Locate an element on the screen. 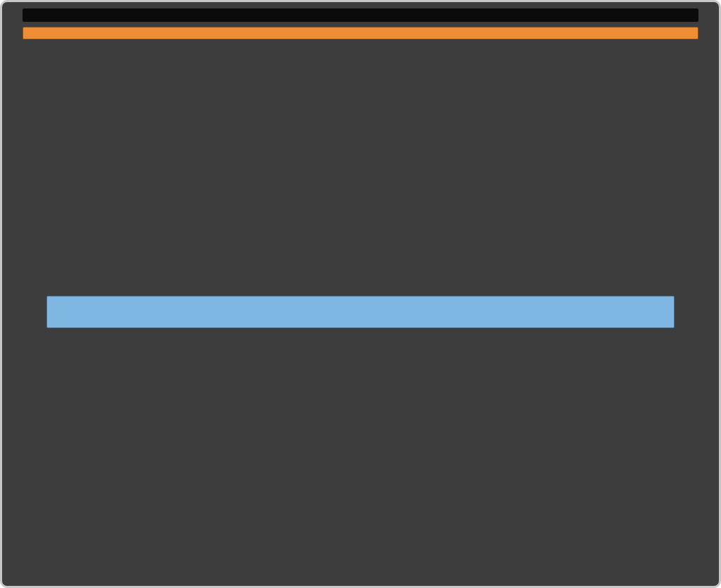 The image size is (721, 588). crossbar-row-top is located at coordinates (360, 287).